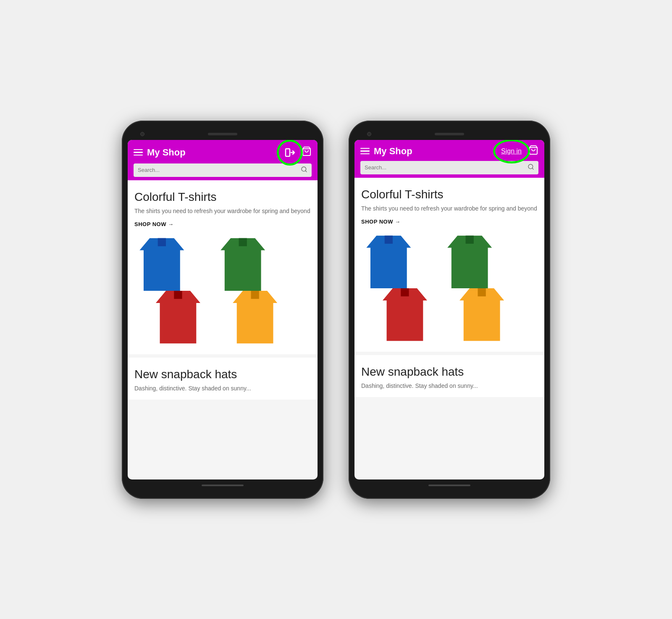 This screenshot has height=619, width=672. I want to click on app-title-1: My Shop, so click(213, 153).